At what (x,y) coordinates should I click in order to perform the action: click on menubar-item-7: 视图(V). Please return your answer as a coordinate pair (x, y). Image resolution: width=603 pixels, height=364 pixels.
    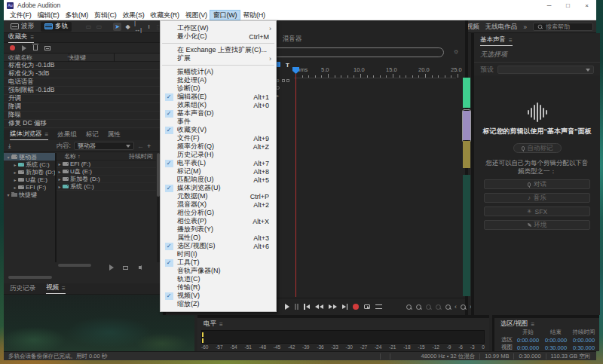
    Looking at the image, I should click on (196, 15).